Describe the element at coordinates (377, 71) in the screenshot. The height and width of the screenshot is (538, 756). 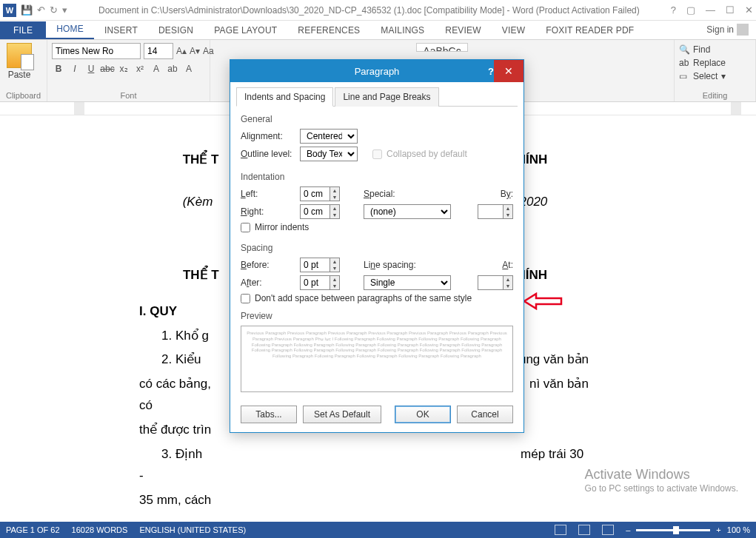
I see `dialog-title-bar: Paragraph ? ✕` at that location.